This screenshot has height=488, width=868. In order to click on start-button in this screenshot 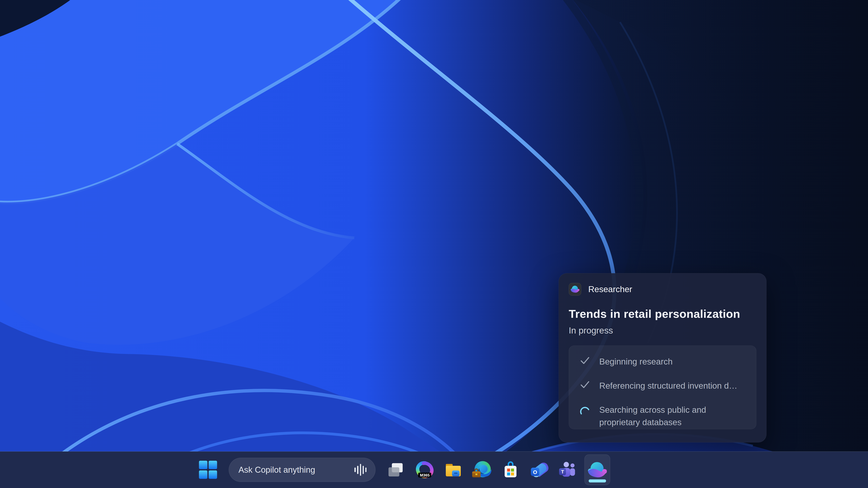, I will do `click(208, 470)`.